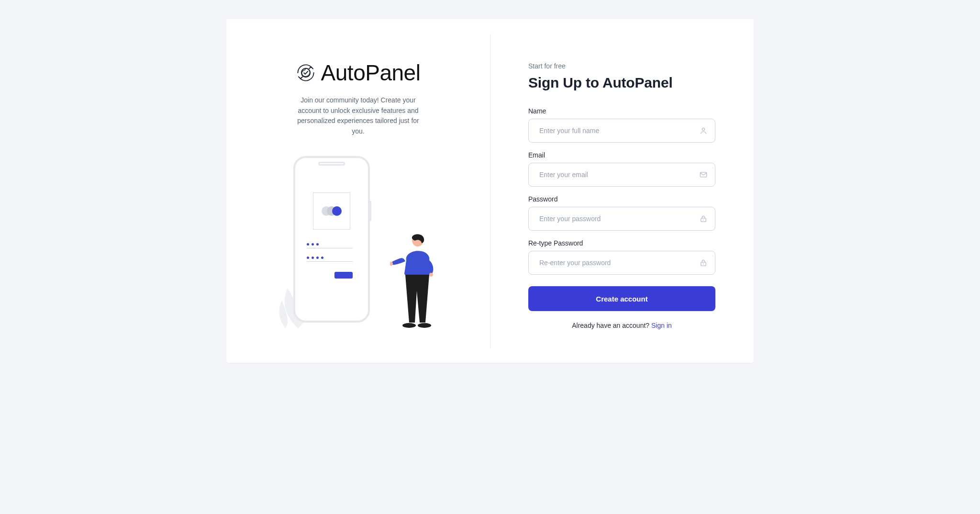 The height and width of the screenshot is (514, 980). I want to click on confirm-password-input, so click(622, 263).